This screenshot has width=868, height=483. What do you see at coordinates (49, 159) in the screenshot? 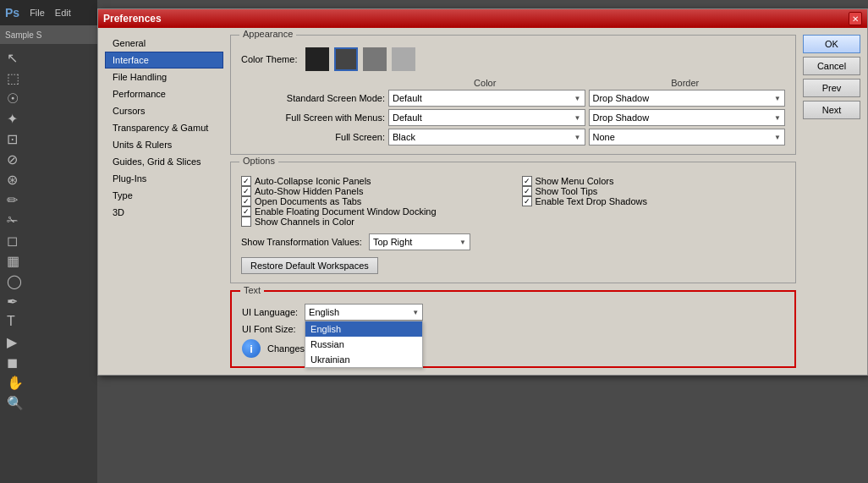
I see `tool-eyedropper: ⊘` at bounding box center [49, 159].